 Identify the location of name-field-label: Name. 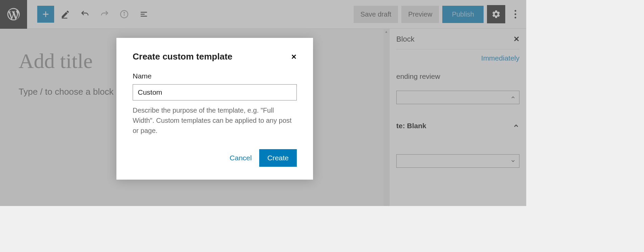
(215, 76).